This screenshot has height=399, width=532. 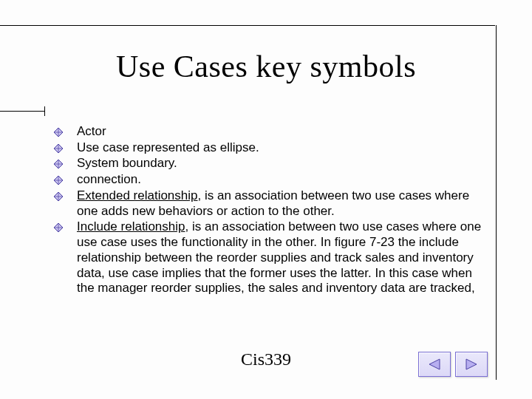 I want to click on rule-mid, so click(x=22, y=111).